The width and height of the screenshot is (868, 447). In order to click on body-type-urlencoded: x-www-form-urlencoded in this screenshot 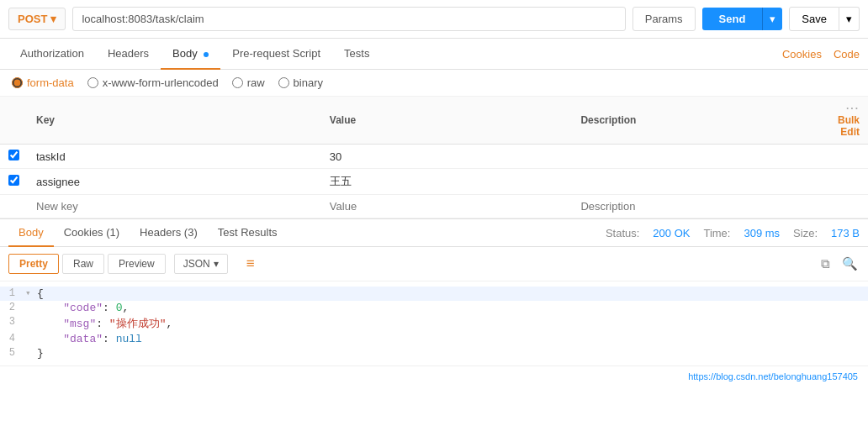, I will do `click(153, 82)`.